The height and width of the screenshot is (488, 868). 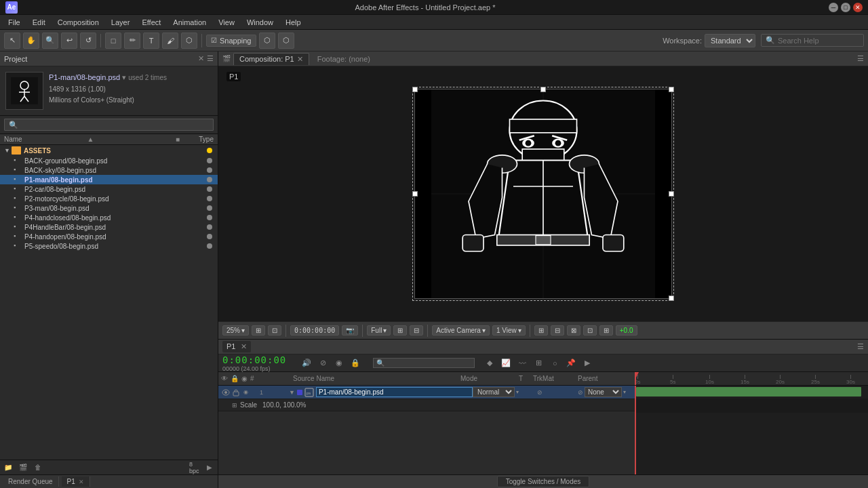 What do you see at coordinates (260, 22) in the screenshot?
I see `menu-window: Window` at bounding box center [260, 22].